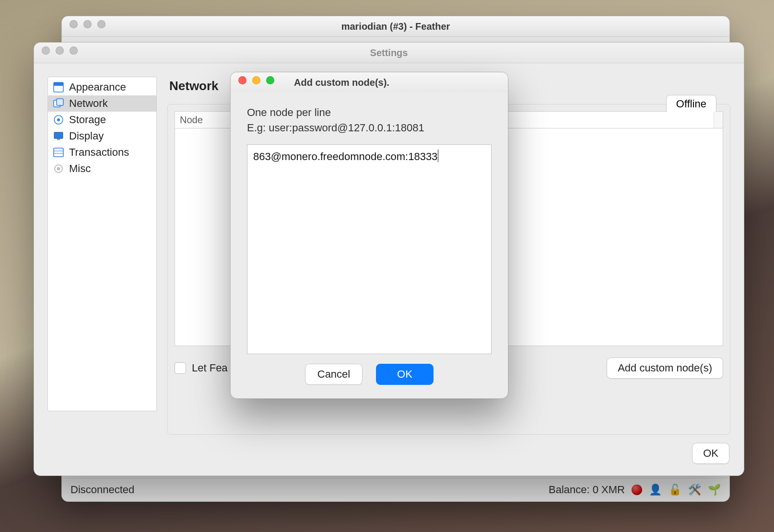 The image size is (774, 532). Describe the element at coordinates (59, 51) in the screenshot. I see `settings-traffic-lights` at that location.